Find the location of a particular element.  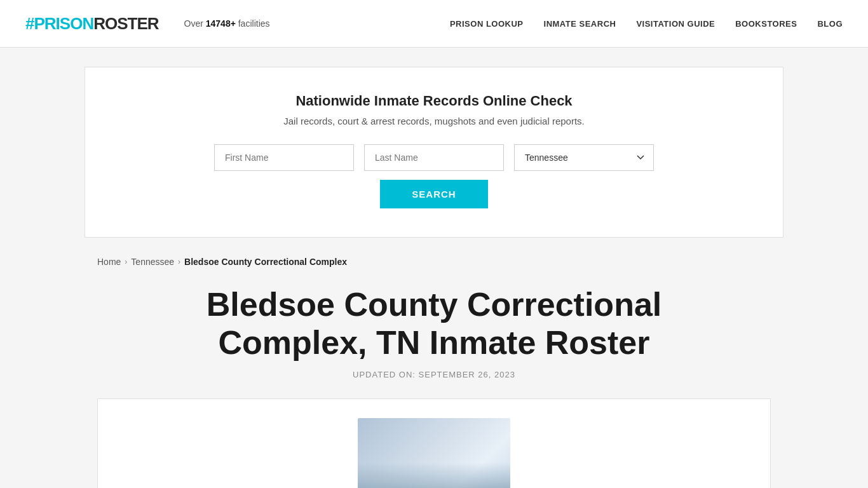

logo-prison: PRISON is located at coordinates (64, 24).